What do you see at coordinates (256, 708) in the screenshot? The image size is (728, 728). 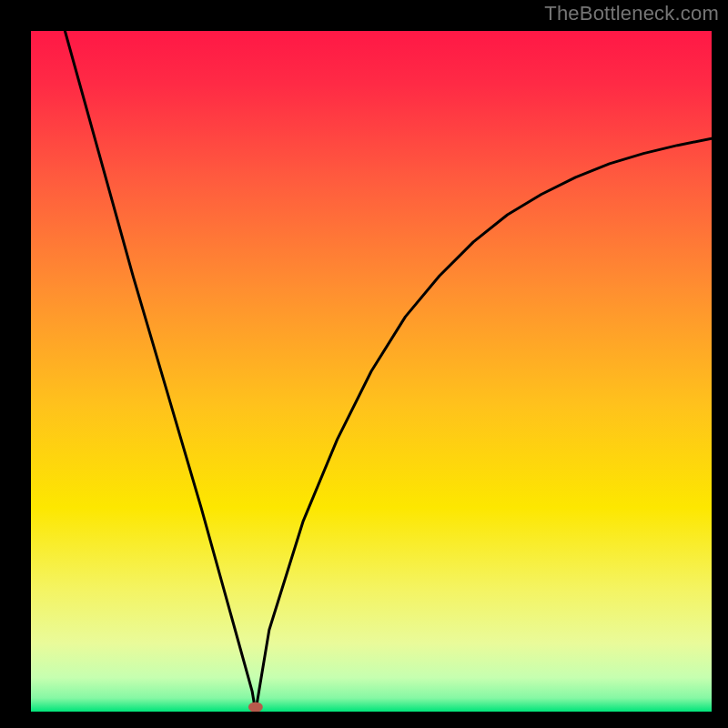 I see `marker-dot` at bounding box center [256, 708].